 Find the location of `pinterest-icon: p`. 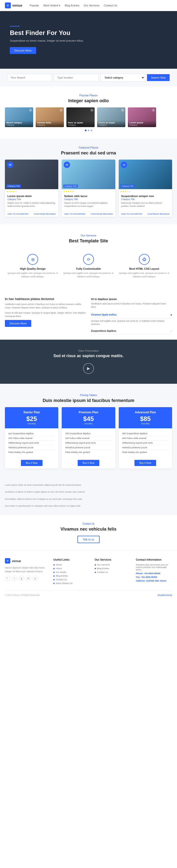

pinterest-icon: p is located at coordinates (35, 578).